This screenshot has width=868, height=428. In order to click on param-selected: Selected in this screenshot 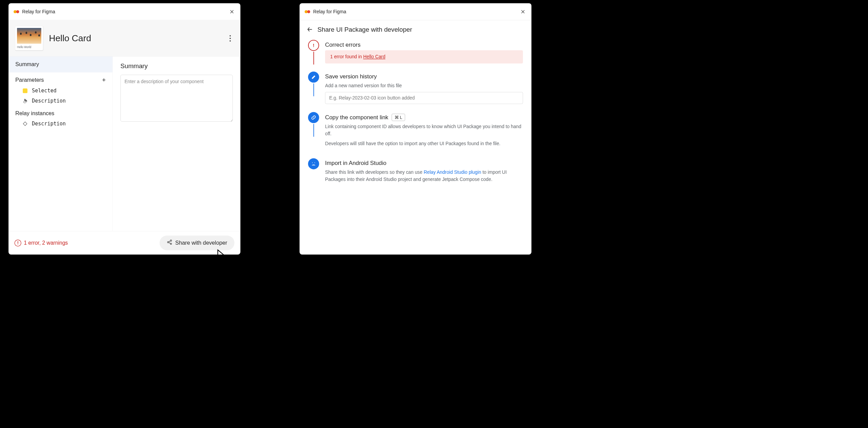, I will do `click(61, 91)`.